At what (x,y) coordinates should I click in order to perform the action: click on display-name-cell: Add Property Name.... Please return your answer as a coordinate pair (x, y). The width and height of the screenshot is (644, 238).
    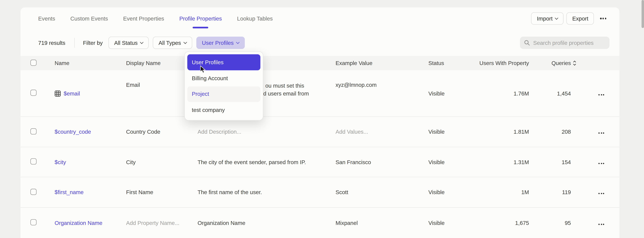
    Looking at the image, I should click on (162, 223).